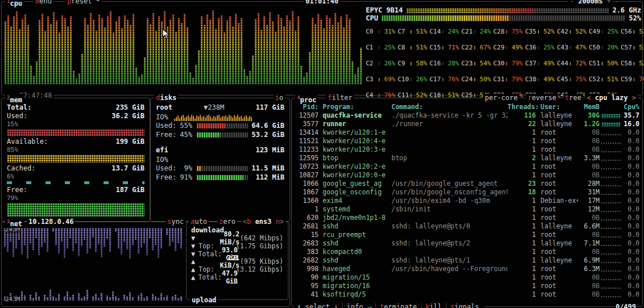 The image size is (644, 308). What do you see at coordinates (128, 168) in the screenshot?
I see `mem-stat-value: 13.7 GiB` at bounding box center [128, 168].